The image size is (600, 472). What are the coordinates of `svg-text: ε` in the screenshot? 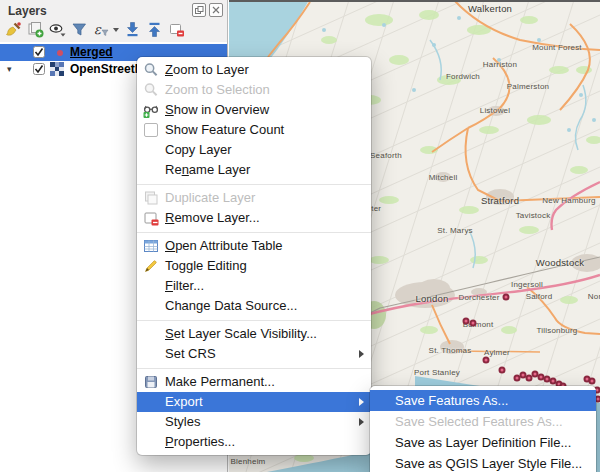 It's located at (98, 30).